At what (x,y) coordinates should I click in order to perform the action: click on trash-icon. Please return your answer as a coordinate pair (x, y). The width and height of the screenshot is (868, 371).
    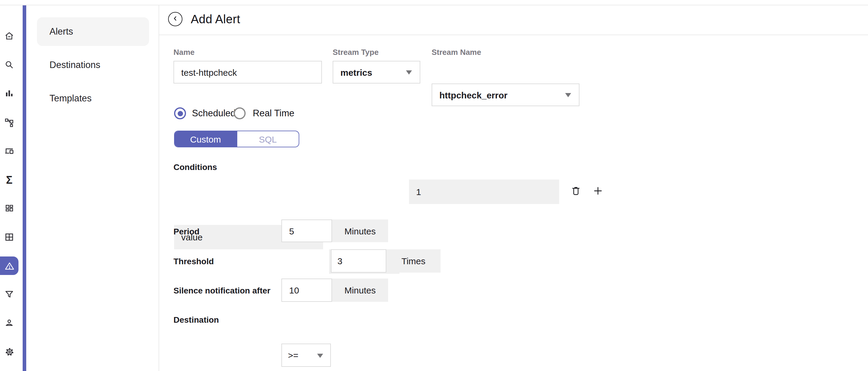
    Looking at the image, I should click on (576, 192).